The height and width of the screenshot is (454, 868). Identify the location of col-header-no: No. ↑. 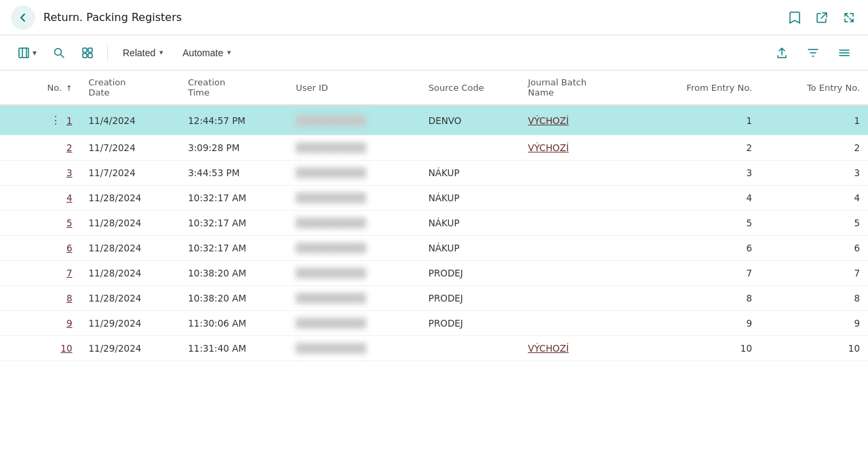
(41, 88).